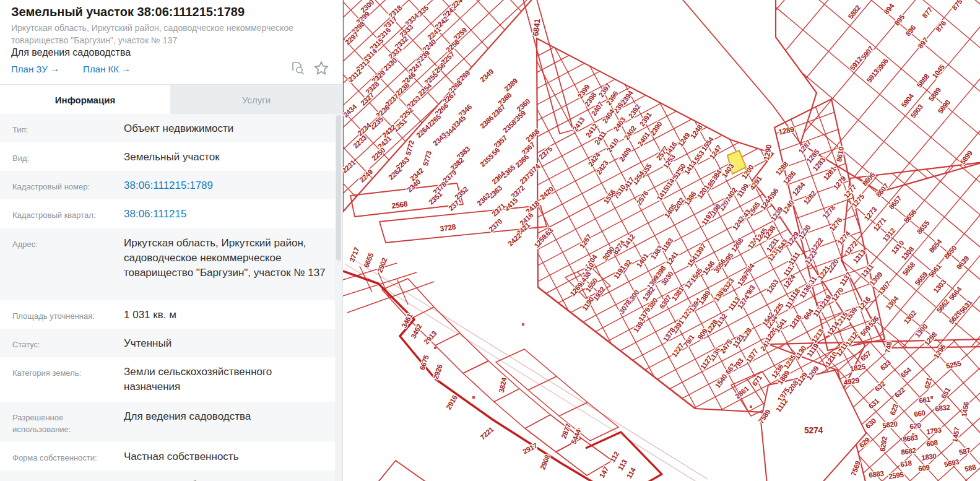 The height and width of the screenshot is (481, 980). What do you see at coordinates (528, 149) in the screenshot?
I see `parcel-number-label: 2367` at bounding box center [528, 149].